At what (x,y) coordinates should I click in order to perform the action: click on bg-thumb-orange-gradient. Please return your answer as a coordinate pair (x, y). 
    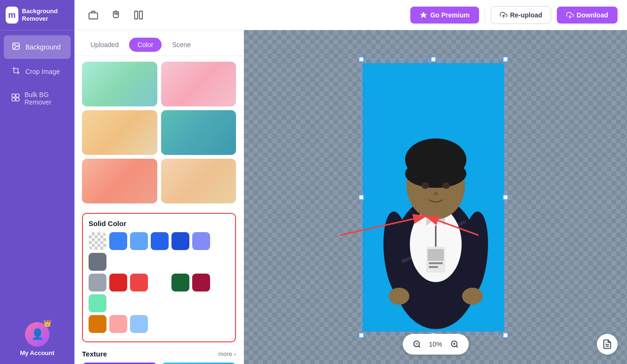
    Looking at the image, I should click on (120, 133).